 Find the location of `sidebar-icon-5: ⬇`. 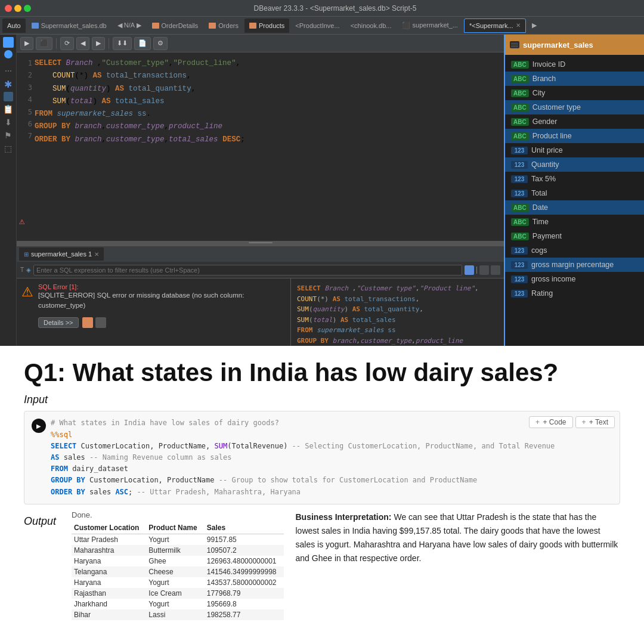

sidebar-icon-5: ⬇ is located at coordinates (8, 122).